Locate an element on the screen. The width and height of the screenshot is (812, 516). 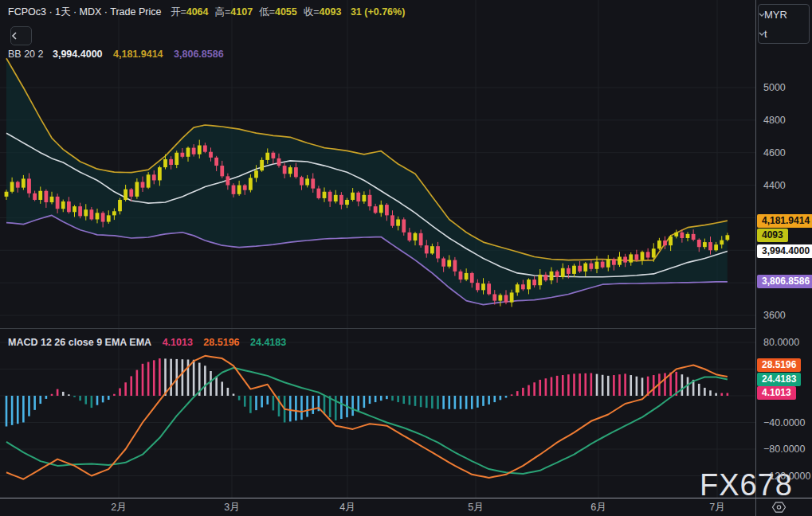
ohlc-label: 开= is located at coordinates (178, 12).